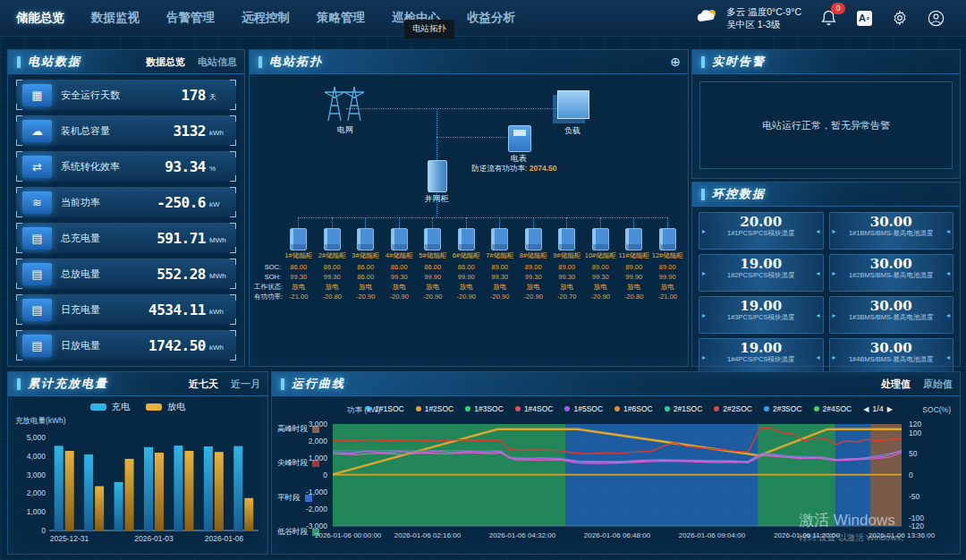 Image resolution: width=966 pixels, height=560 pixels. What do you see at coordinates (219, 240) in the screenshot?
I see `stat-unit: MWh` at bounding box center [219, 240].